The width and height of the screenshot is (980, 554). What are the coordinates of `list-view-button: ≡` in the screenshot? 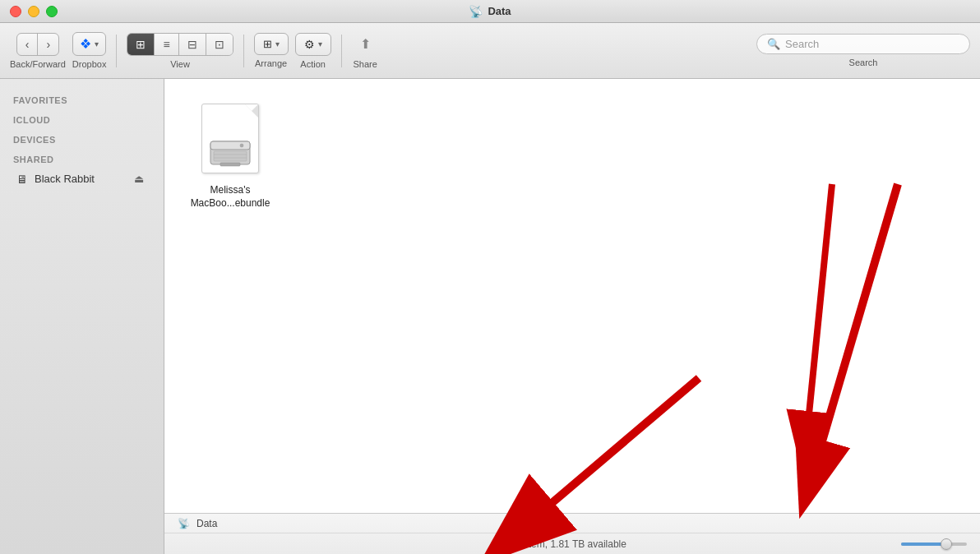 It's located at (166, 44).